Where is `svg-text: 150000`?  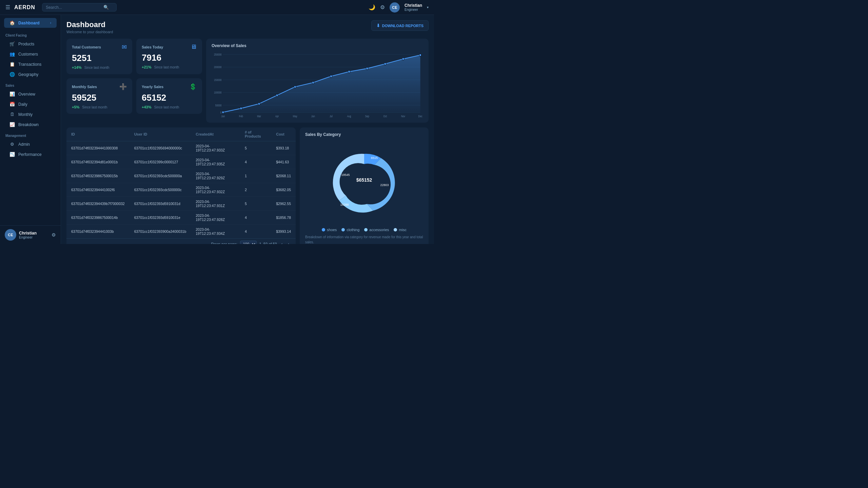
svg-text: 150000 is located at coordinates (218, 80).